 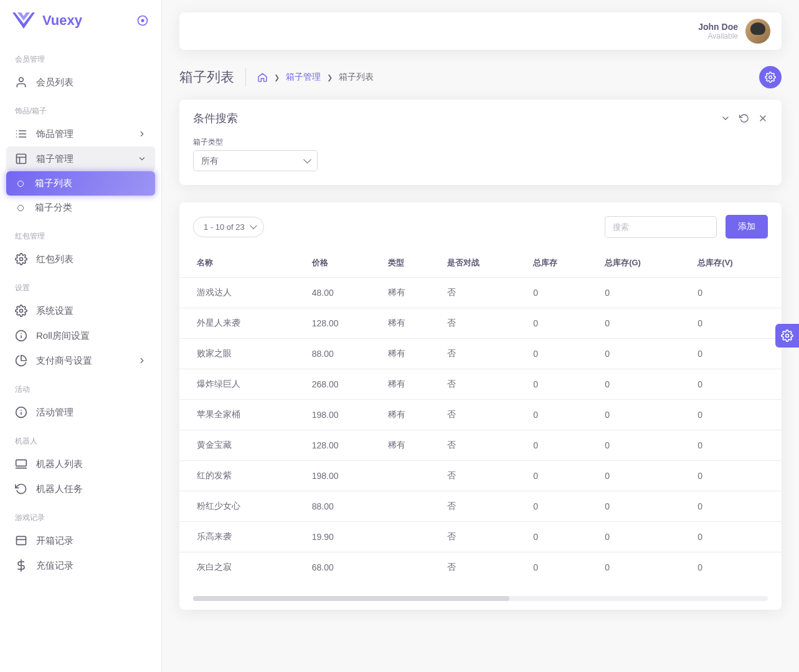 What do you see at coordinates (229, 227) in the screenshot?
I see `pager-dropdown: 1 - 10 of 23` at bounding box center [229, 227].